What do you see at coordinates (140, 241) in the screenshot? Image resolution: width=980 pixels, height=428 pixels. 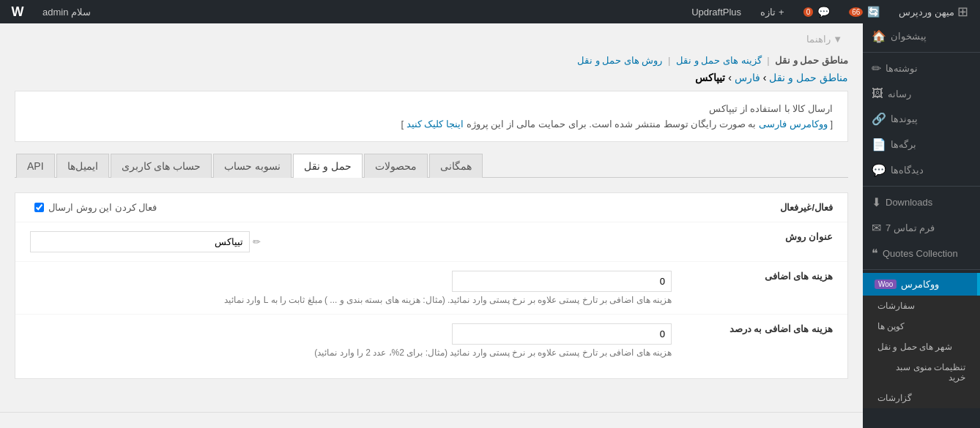 I see `title-input` at bounding box center [140, 241].